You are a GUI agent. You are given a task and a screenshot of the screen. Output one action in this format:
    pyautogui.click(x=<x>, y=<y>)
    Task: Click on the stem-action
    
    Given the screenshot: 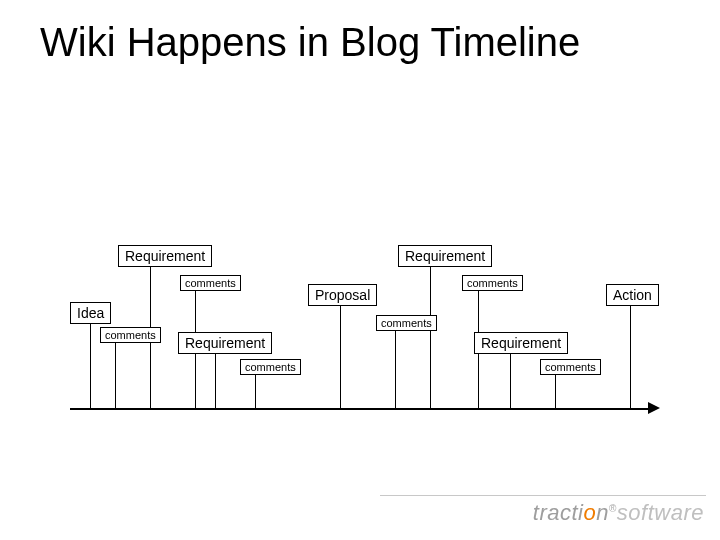 What is the action you would take?
    pyautogui.click(x=630, y=351)
    